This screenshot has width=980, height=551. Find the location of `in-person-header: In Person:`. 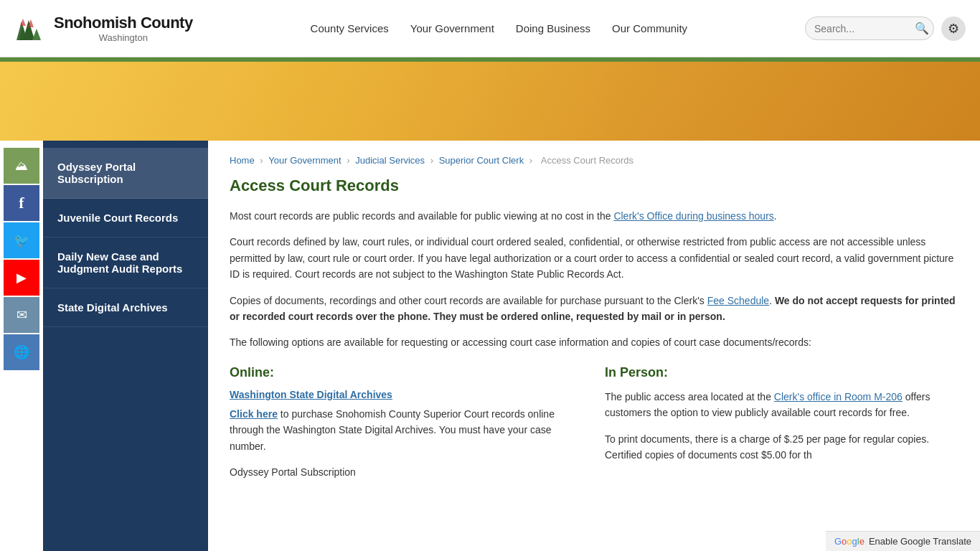

in-person-header: In Person: is located at coordinates (782, 373).